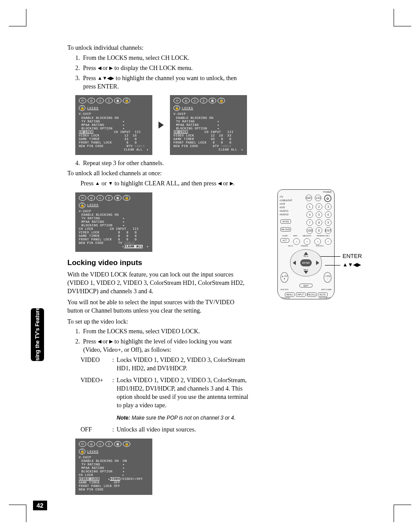 The width and height of the screenshot is (420, 531). Describe the element at coordinates (158, 430) in the screenshot. I see `option-off: OFF: Unlocks all video input sources.` at that location.